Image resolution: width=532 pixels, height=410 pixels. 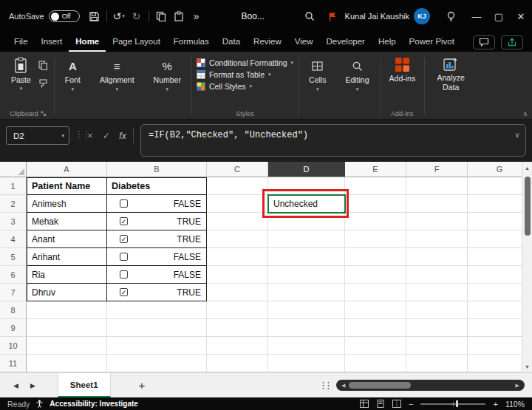 What do you see at coordinates (344, 211) in the screenshot?
I see `fill-handle` at bounding box center [344, 211].